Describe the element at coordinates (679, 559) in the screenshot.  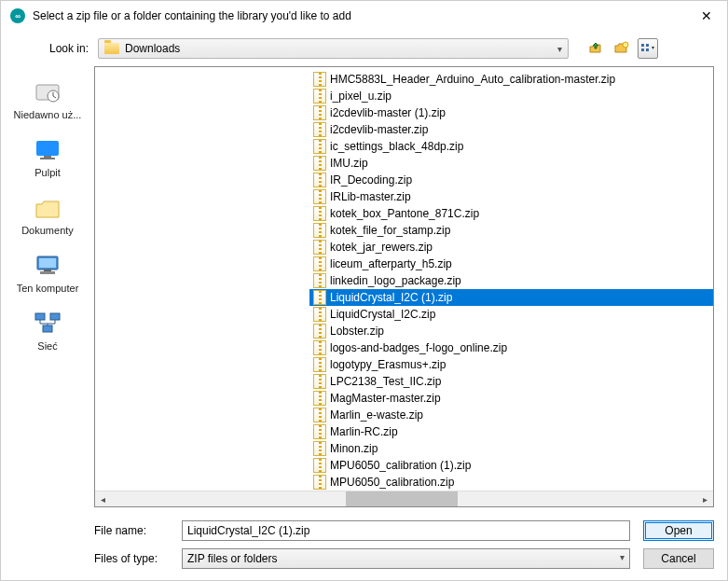
I see `cancel-button: Cancel` at that location.